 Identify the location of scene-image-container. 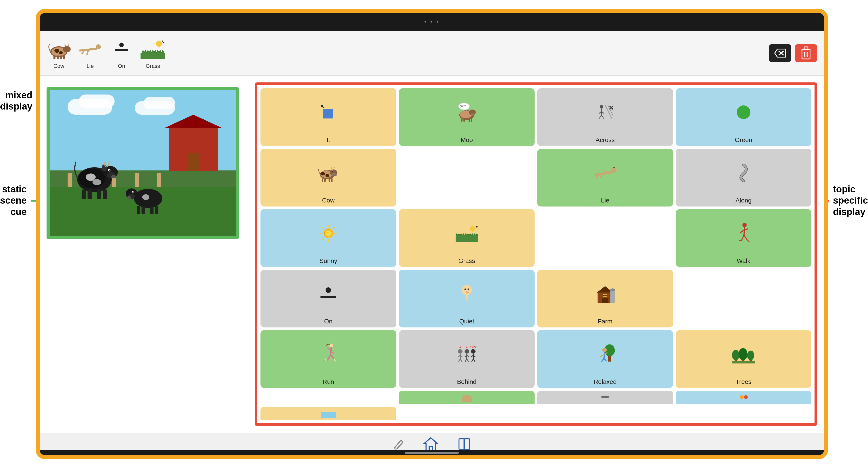
(143, 163).